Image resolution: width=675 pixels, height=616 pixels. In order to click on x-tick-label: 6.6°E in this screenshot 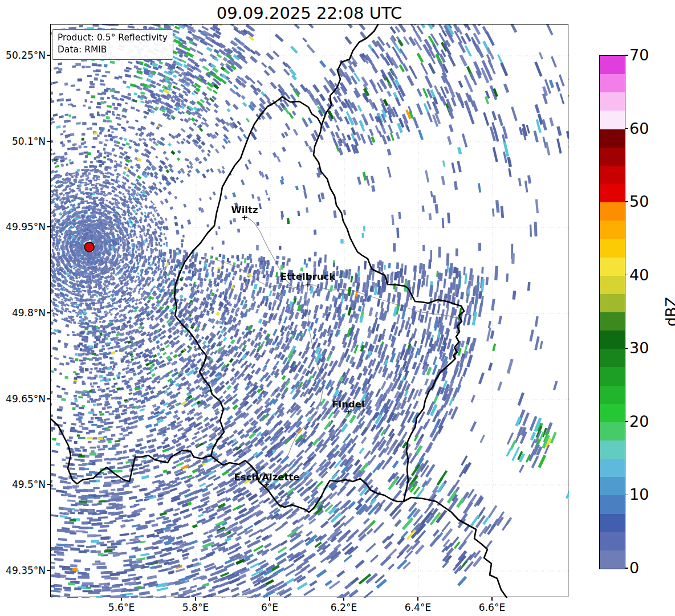, I will do `click(492, 607)`.